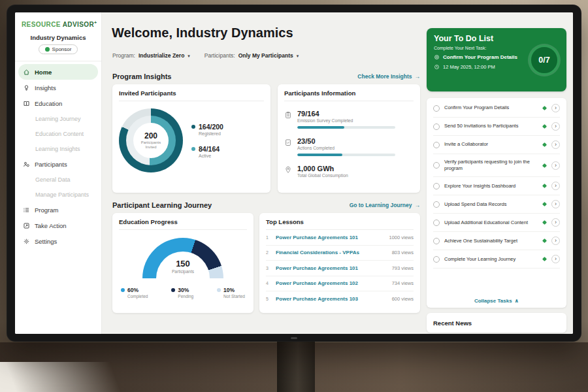  What do you see at coordinates (62, 50) in the screenshot?
I see `sponsor-label: Sponsor` at bounding box center [62, 50].